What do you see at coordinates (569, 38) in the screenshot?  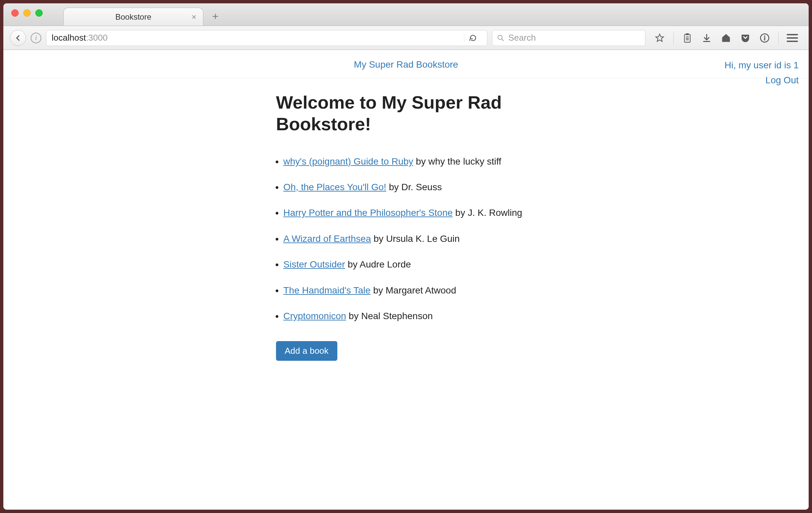 I see `search-input: Search` at bounding box center [569, 38].